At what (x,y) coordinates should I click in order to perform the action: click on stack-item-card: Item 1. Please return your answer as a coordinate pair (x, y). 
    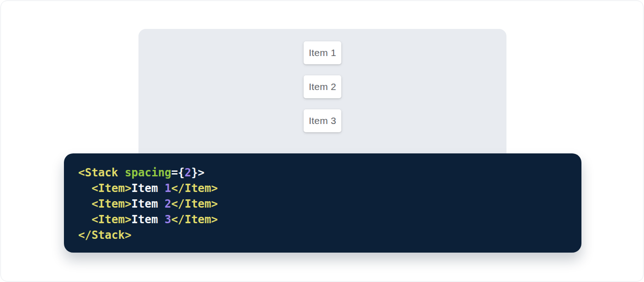
    Looking at the image, I should click on (322, 53).